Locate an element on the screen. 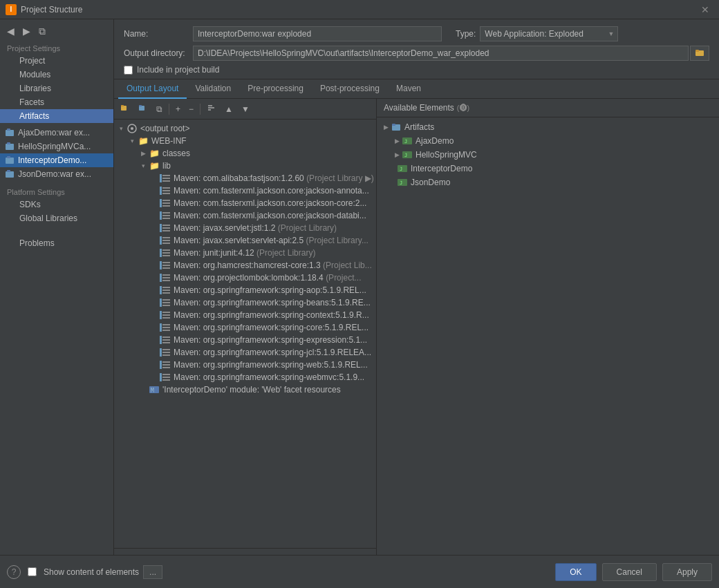 This screenshot has height=588, width=719. artifact-item-3: JsonDemo:war ex... is located at coordinates (57, 174).